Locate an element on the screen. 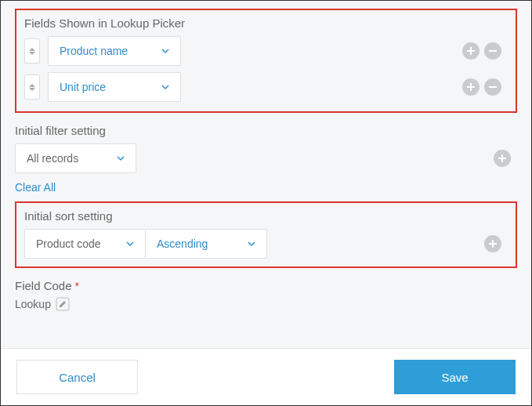 This screenshot has height=406, width=532. clear-all-link: Clear All is located at coordinates (35, 187).